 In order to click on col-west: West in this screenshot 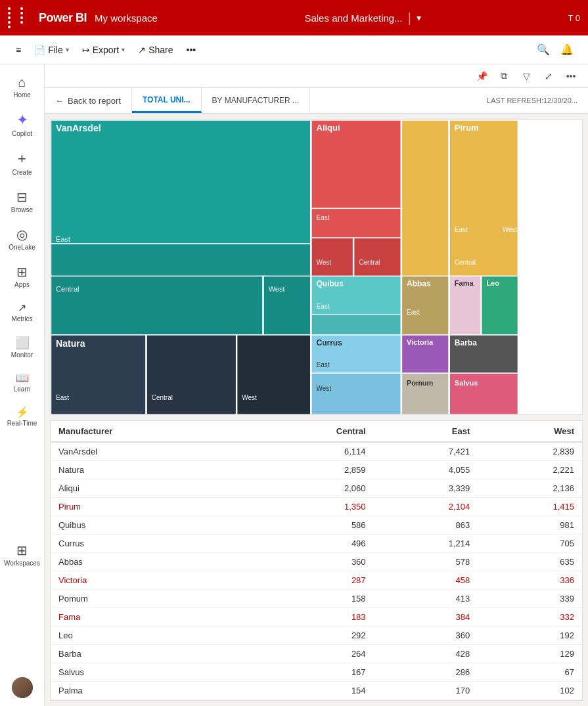, I will do `click(530, 431)`.